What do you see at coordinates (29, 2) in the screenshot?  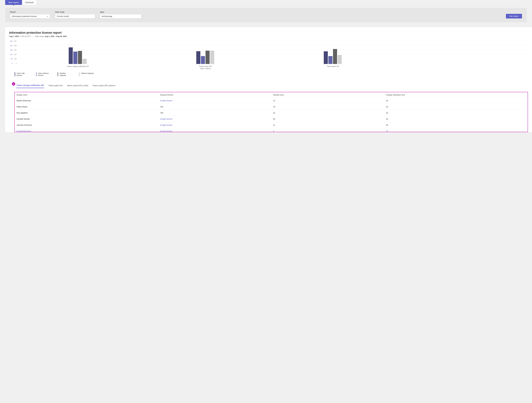 I see `tab-download: Download` at bounding box center [29, 2].